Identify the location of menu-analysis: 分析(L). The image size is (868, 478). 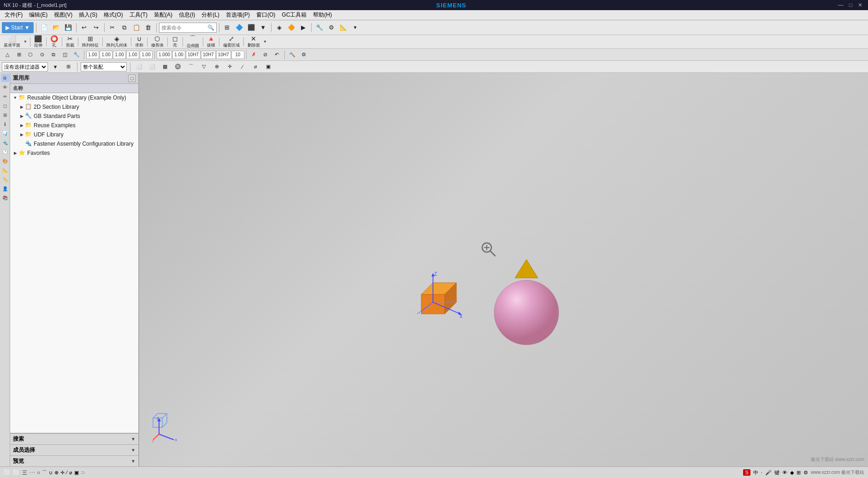
(210, 15).